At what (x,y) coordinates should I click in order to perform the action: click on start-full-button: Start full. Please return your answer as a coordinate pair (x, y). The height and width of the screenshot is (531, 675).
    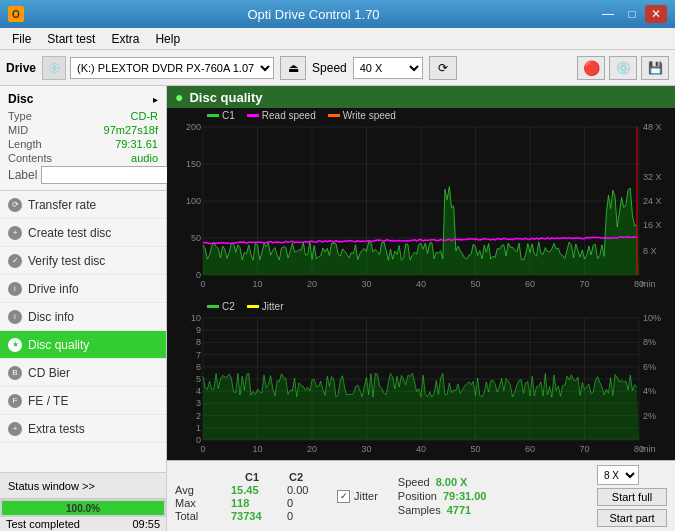
    Looking at the image, I should click on (632, 497).